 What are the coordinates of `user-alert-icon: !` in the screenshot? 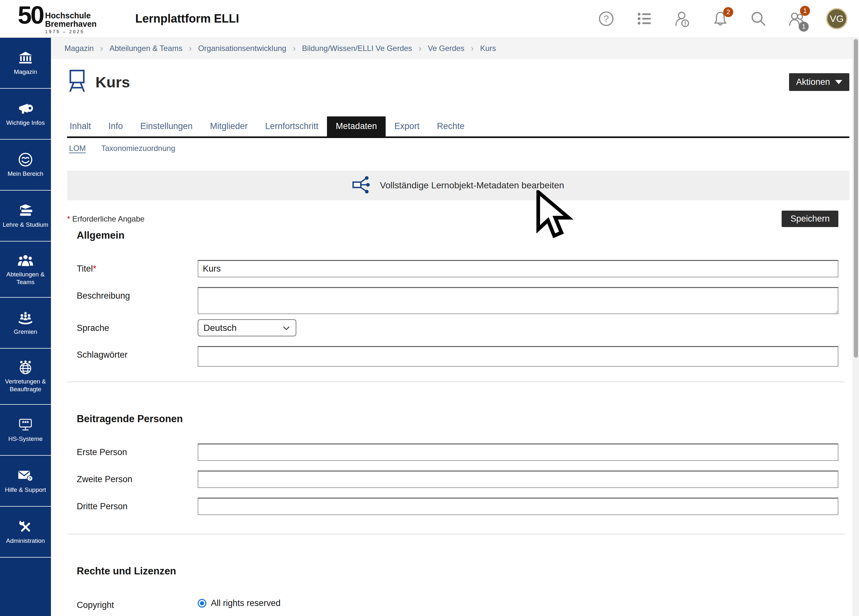 It's located at (683, 19).